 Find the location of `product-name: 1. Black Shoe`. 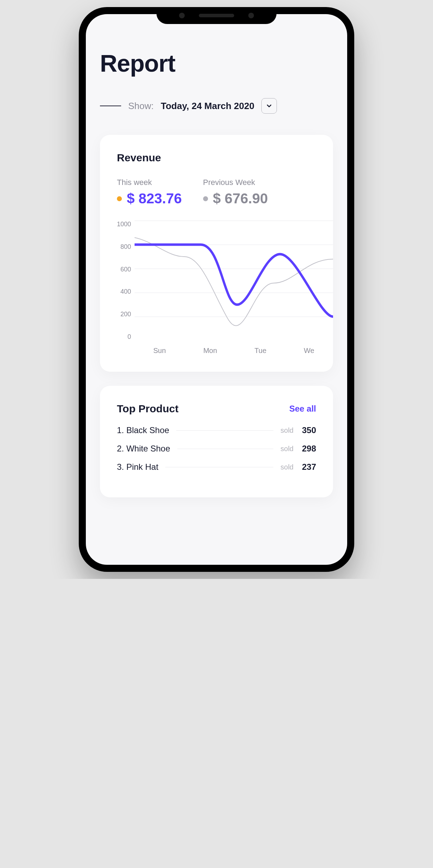

product-name: 1. Black Shoe is located at coordinates (143, 430).